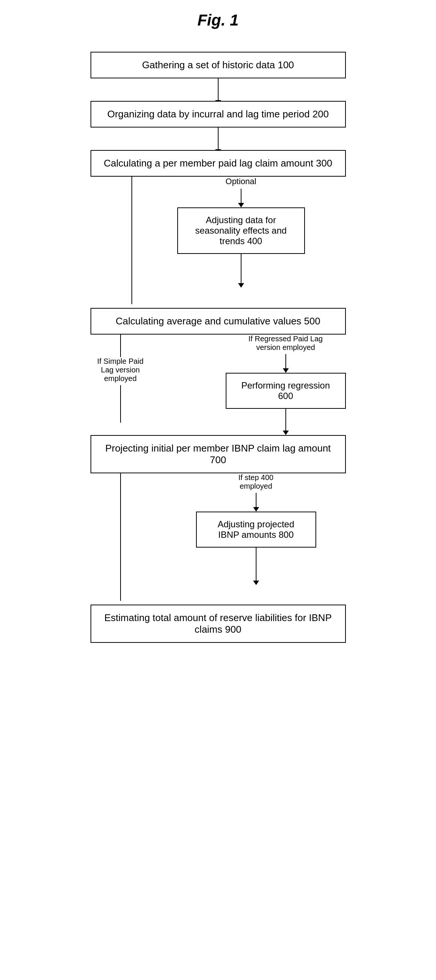 The width and height of the screenshot is (436, 980). Describe the element at coordinates (218, 624) in the screenshot. I see `step-900: Estimating total amount of reserve liabi…` at that location.